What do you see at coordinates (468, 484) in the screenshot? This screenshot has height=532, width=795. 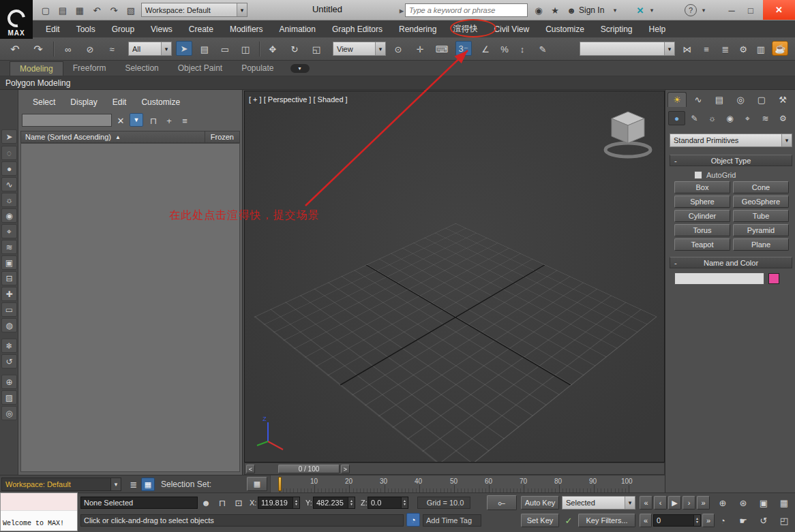 I see `track-bar-ruler: 10 20 30 40 50 60 70 80 90 100` at bounding box center [468, 484].